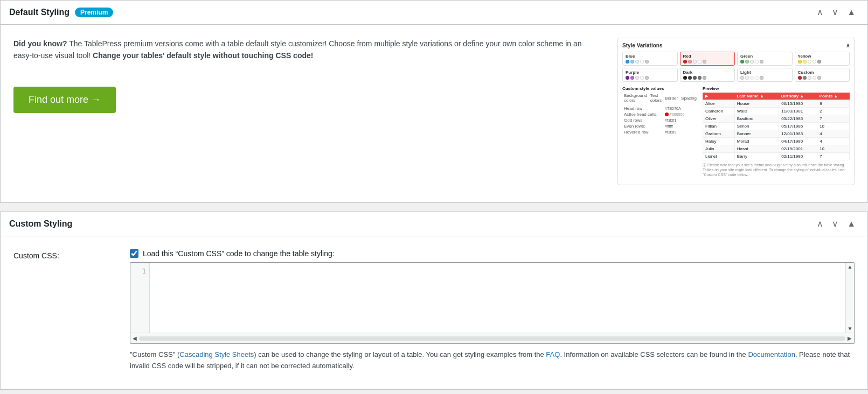  I want to click on default-styling-title: Default Styling, so click(39, 12).